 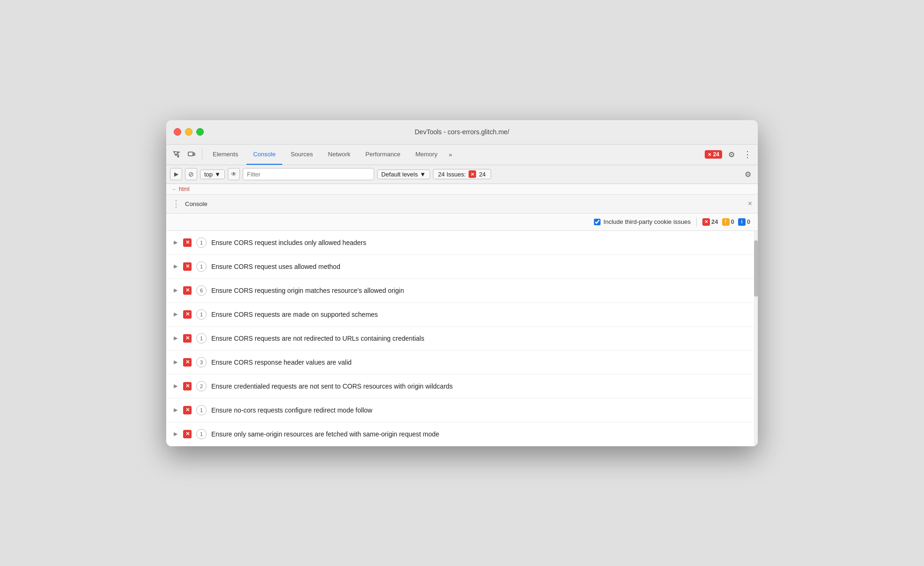 What do you see at coordinates (462, 222) in the screenshot?
I see `issues-filter-toolbar: Include third-party cookie issues ✕ 24 !…` at bounding box center [462, 222].